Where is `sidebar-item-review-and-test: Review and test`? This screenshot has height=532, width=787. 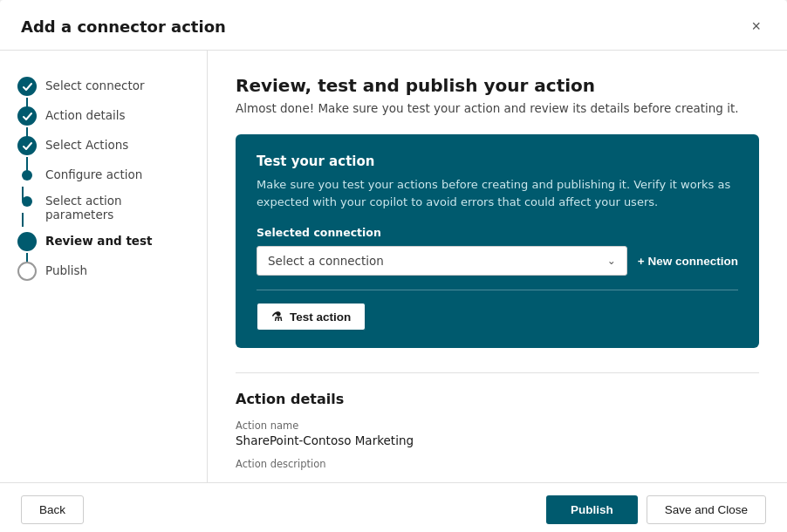
sidebar-item-review-and-test: Review and test is located at coordinates (103, 242).